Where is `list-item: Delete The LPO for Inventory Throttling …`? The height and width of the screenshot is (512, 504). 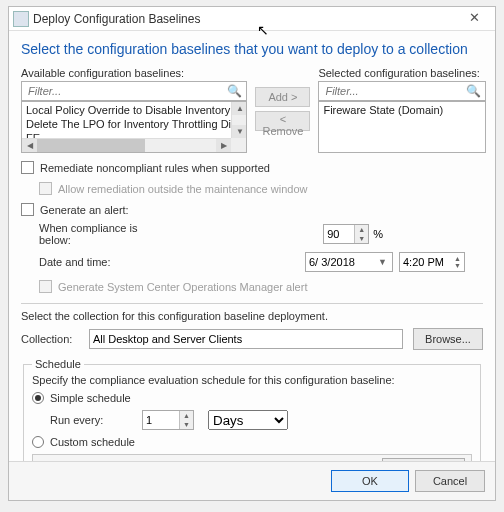 list-item: Delete The LPO for Inventory Throttling … is located at coordinates (134, 124).